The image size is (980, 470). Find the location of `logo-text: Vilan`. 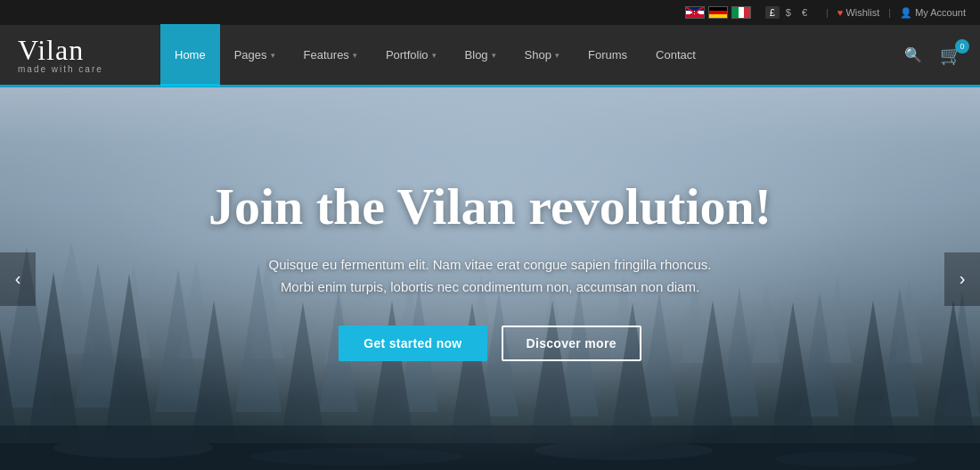

logo-text: Vilan is located at coordinates (89, 50).